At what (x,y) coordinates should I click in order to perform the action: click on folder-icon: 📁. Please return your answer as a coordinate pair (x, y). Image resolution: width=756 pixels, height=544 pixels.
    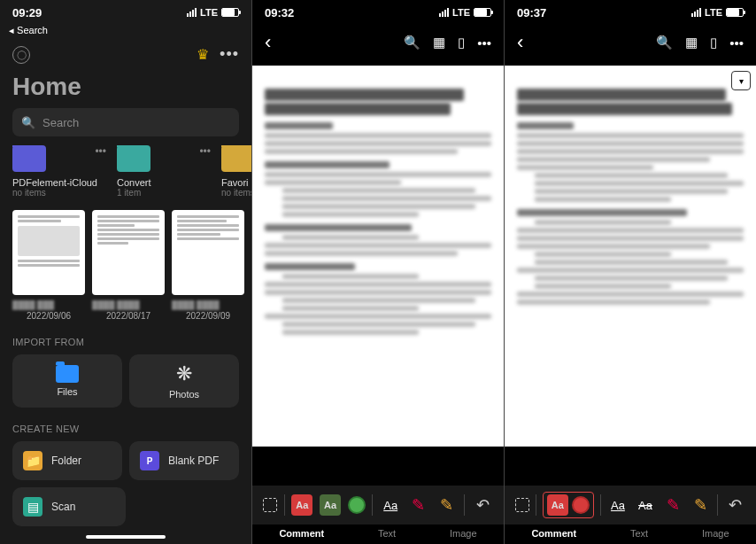
    Looking at the image, I should click on (33, 461).